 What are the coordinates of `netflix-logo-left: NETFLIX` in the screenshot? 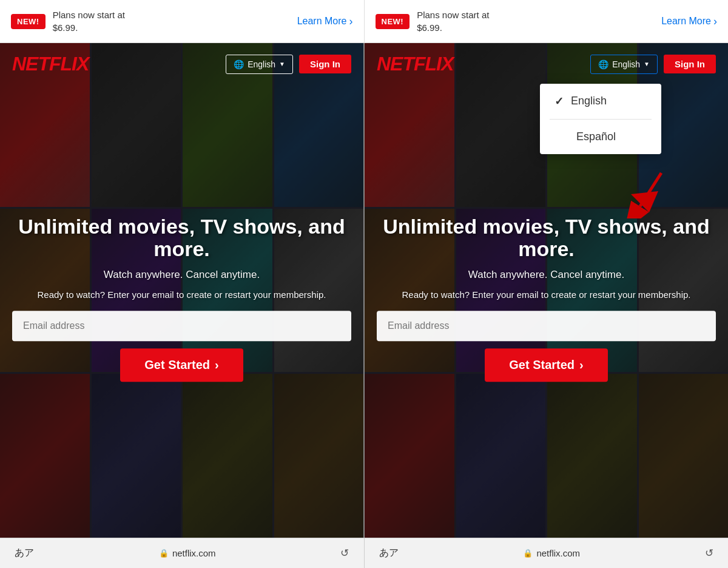 It's located at (50, 64).